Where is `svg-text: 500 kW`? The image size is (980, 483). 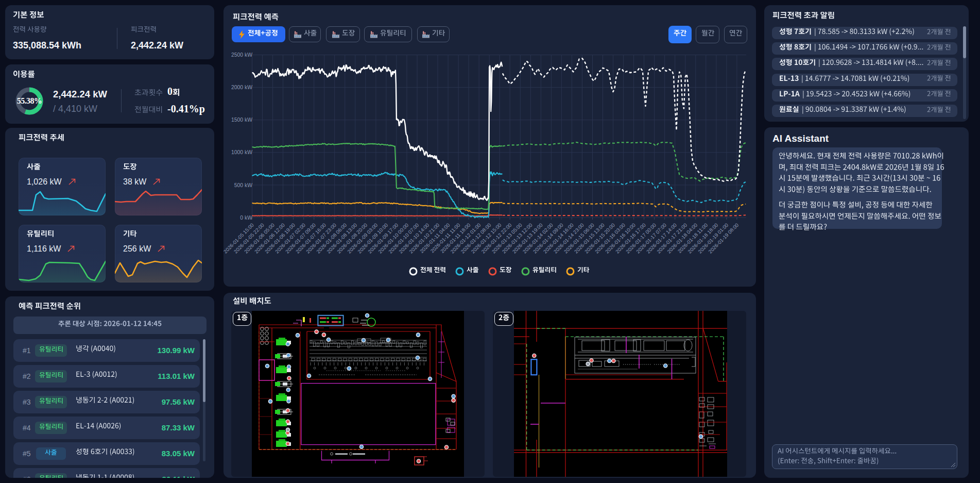
svg-text: 500 kW is located at coordinates (243, 186).